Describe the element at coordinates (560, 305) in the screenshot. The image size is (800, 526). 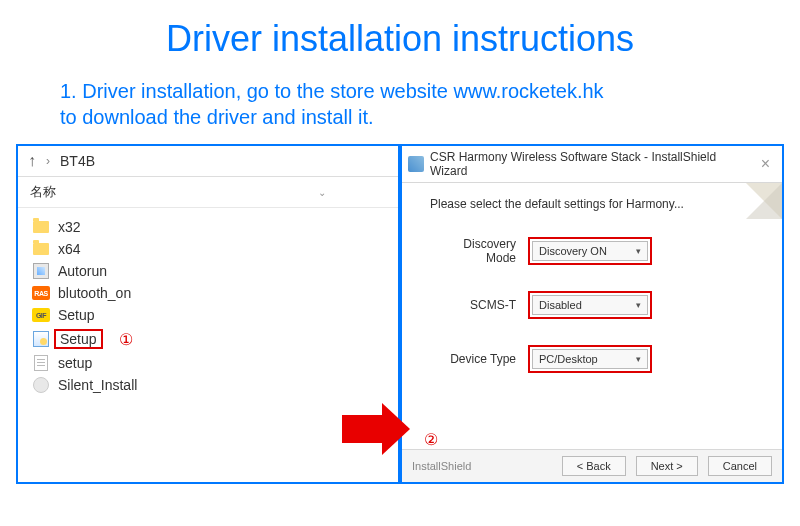
I see `dropdown-value: Disabled` at that location.